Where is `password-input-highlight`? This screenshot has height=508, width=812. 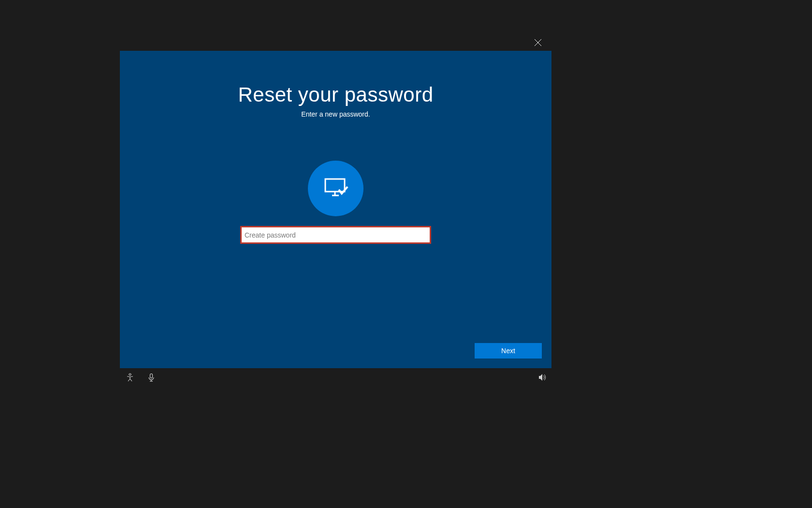 password-input-highlight is located at coordinates (335, 235).